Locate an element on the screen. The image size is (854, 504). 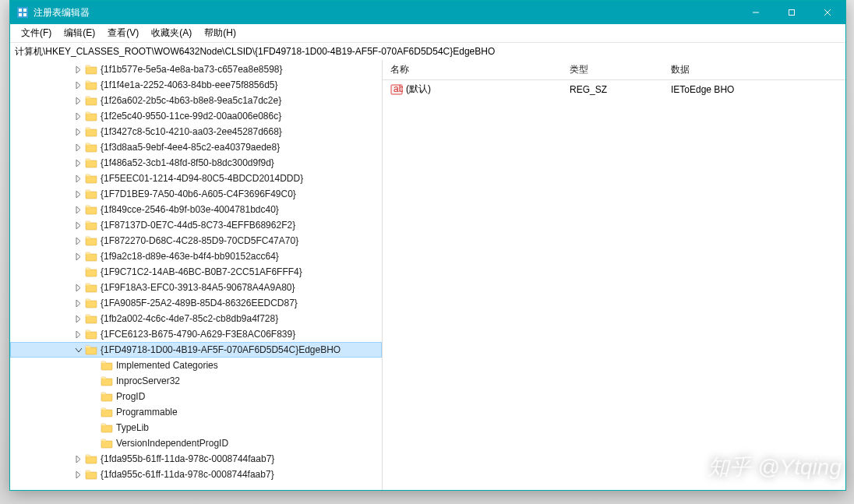
tree-node: {1fda955c-61ff-11da-978c-0008744faab7} is located at coordinates (196, 474).